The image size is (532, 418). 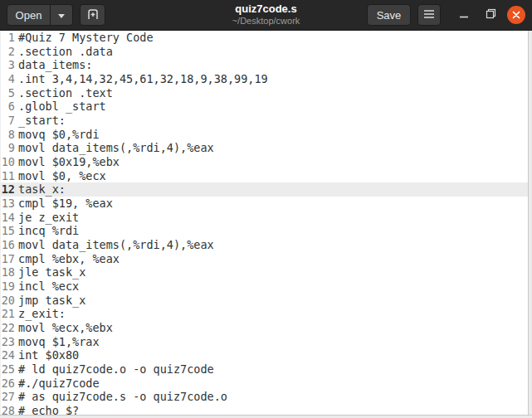 What do you see at coordinates (8, 38) in the screenshot?
I see `line-number: 1` at bounding box center [8, 38].